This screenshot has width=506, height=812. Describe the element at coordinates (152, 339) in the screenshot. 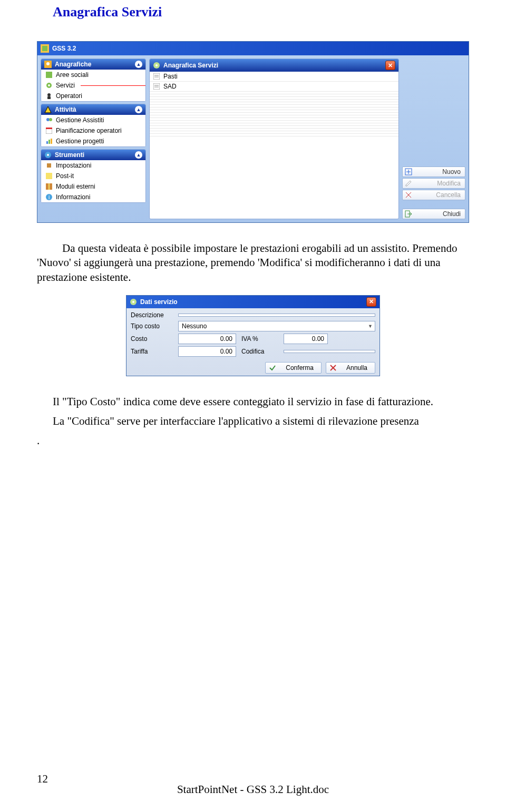

I see `label-costo: Costo` at that location.